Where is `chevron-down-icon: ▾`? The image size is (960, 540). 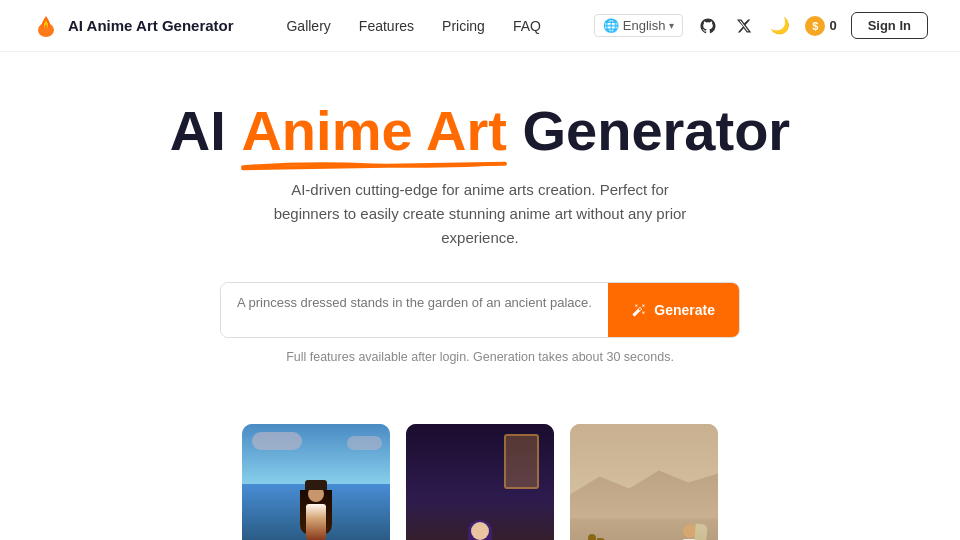 chevron-down-icon: ▾ is located at coordinates (672, 26).